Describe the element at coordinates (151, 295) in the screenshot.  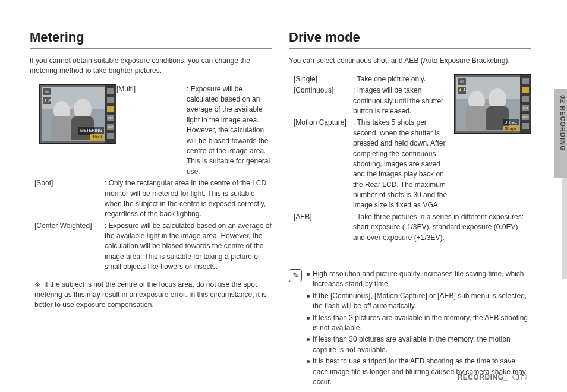
I see `metering-note: ※If the subject is not the centre of the…` at that location.